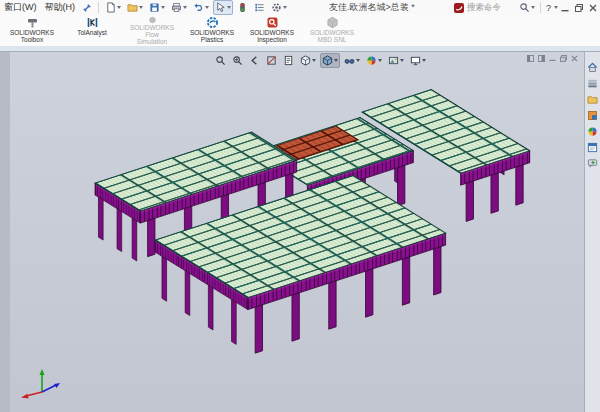 The image size is (600, 412). Describe the element at coordinates (238, 60) in the screenshot. I see `zoom-to-area-button` at that location.